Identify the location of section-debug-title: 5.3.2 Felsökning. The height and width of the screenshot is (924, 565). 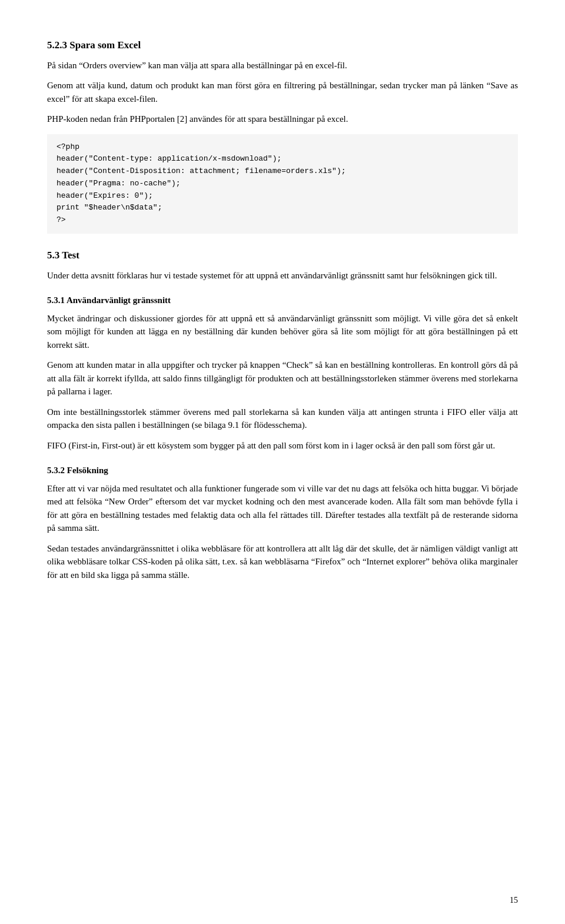
(282, 471).